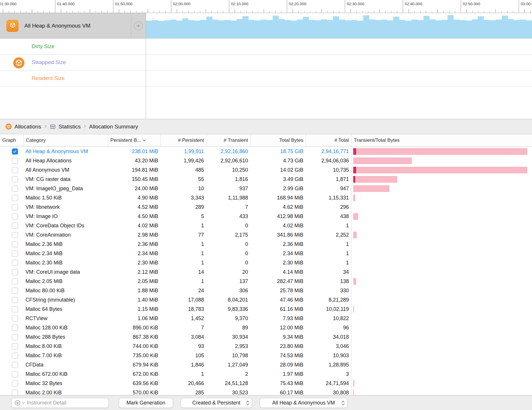 This screenshot has width=532, height=410. I want to click on table-row: VM: Image IO 4.50 MiB 5 433 412.98 MiB 4…, so click(266, 216).